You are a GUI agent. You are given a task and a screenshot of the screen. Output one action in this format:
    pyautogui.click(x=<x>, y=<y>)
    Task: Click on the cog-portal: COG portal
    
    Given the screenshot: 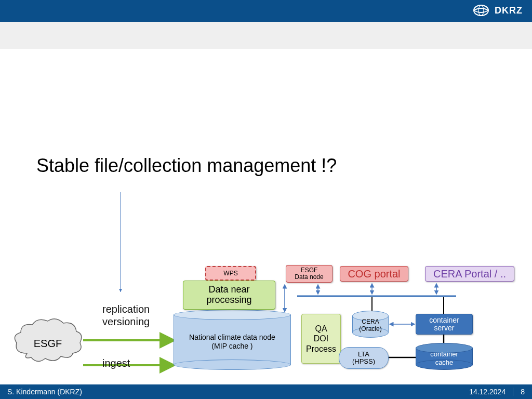 What is the action you would take?
    pyautogui.click(x=374, y=274)
    